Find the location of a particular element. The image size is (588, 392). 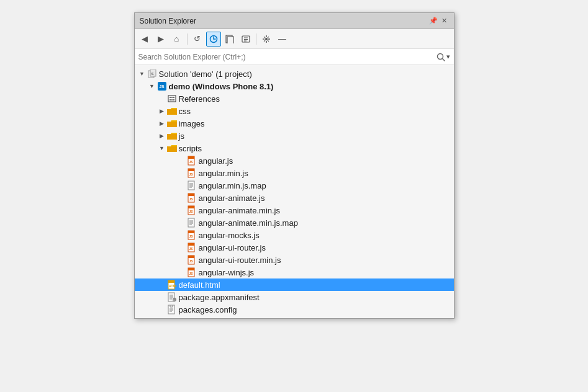

solution-expand-arrow is located at coordinates (142, 74).